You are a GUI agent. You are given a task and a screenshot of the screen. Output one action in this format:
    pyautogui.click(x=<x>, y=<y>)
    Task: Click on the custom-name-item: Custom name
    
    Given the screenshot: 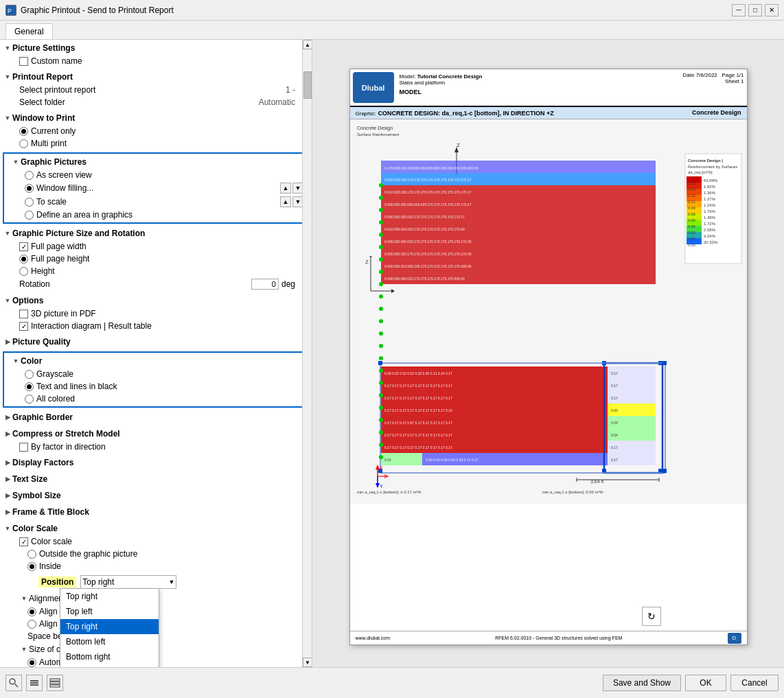 What is the action you would take?
    pyautogui.click(x=156, y=61)
    